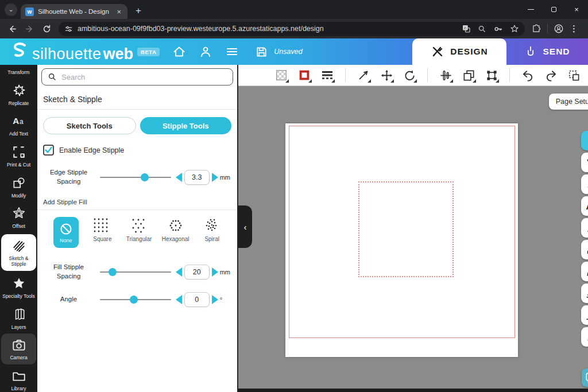  What do you see at coordinates (18, 95) in the screenshot?
I see `sidebar-item-replicate: Replicate` at bounding box center [18, 95].